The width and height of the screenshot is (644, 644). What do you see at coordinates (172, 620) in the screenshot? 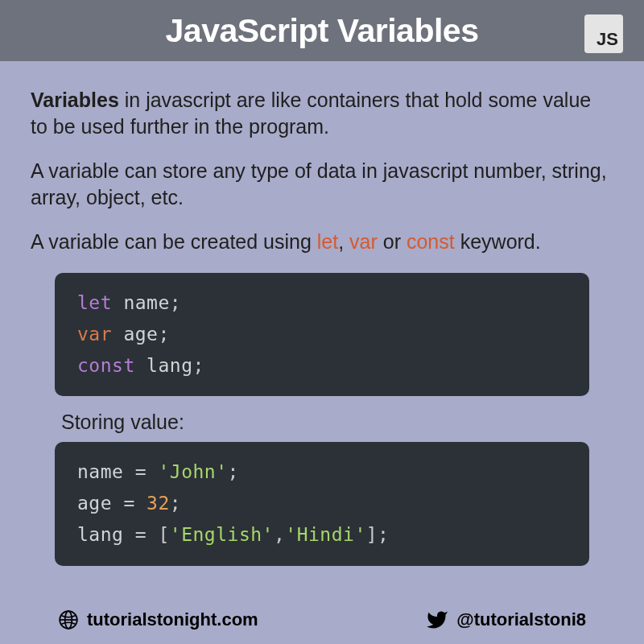
I see `website-text: tutorialstonight.com` at bounding box center [172, 620].